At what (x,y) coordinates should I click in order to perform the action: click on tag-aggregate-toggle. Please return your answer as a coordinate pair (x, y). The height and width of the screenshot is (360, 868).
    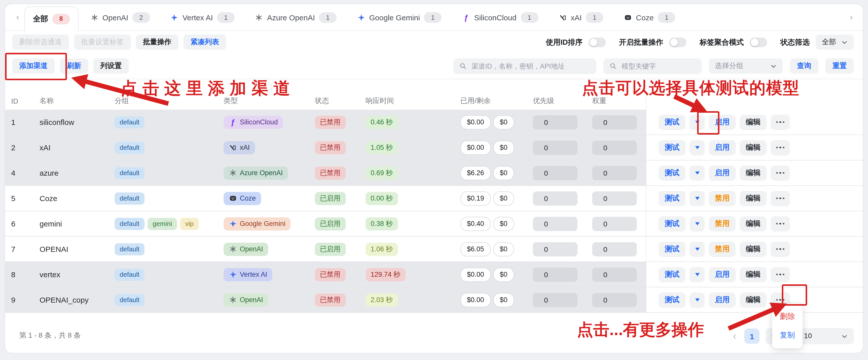
    Looking at the image, I should click on (758, 42).